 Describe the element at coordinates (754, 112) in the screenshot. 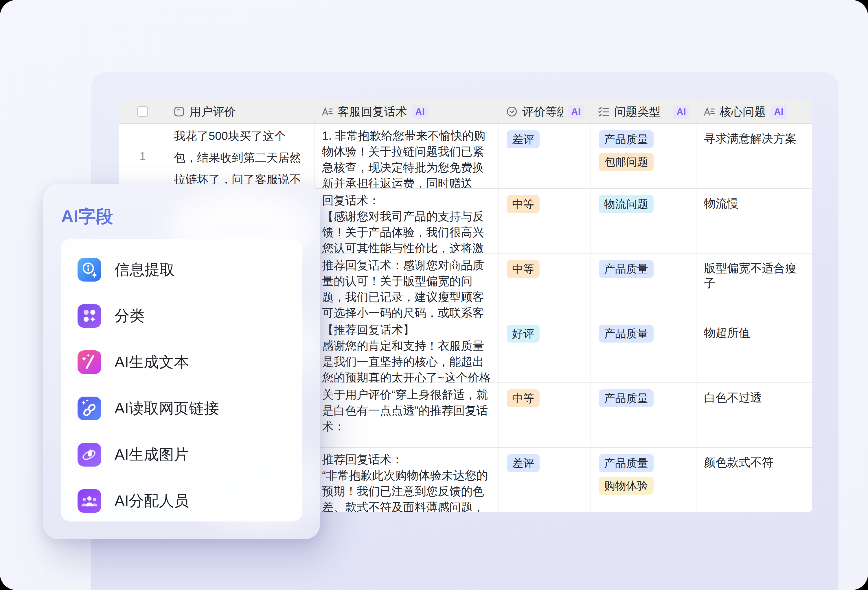

I see `column-header-core-issue: 核心问题 AI` at that location.